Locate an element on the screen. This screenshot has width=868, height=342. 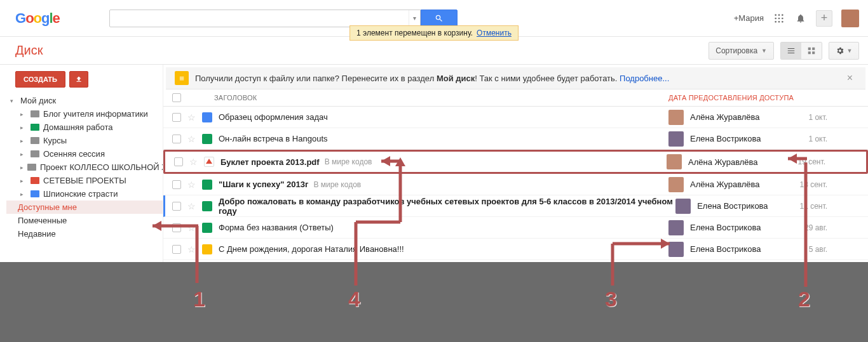
collapse-icon: ▾ is located at coordinates (13, 101).